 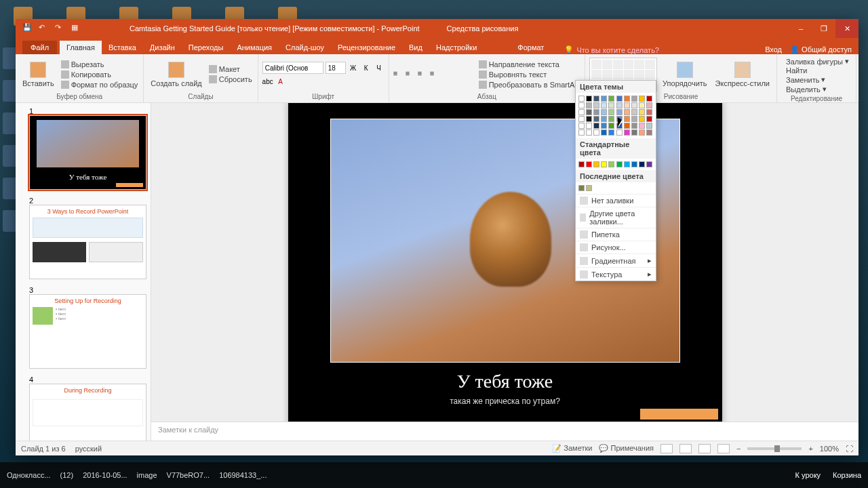 What do you see at coordinates (849, 449) in the screenshot?
I see `fit-to-window-button: ⛶` at bounding box center [849, 449].